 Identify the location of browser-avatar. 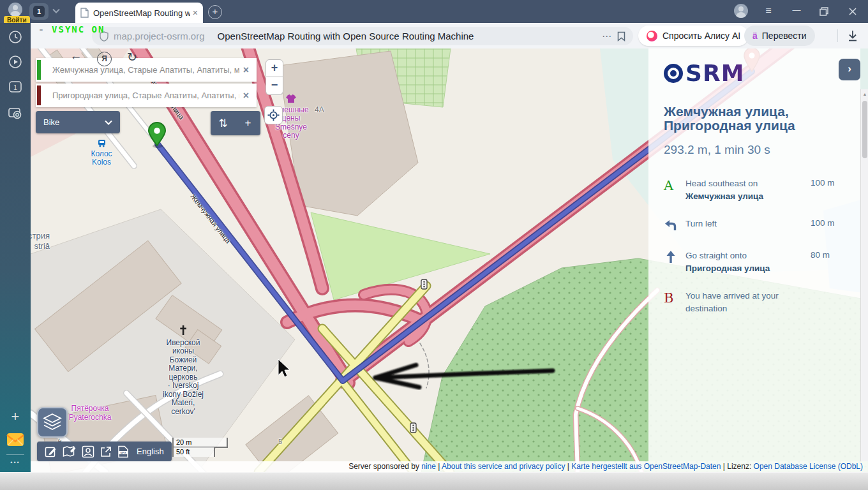
(741, 11).